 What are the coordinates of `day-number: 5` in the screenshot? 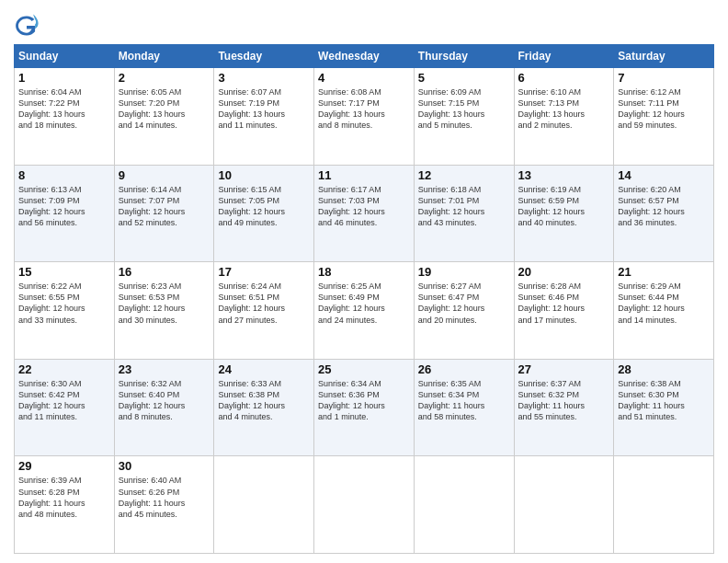 It's located at (464, 77).